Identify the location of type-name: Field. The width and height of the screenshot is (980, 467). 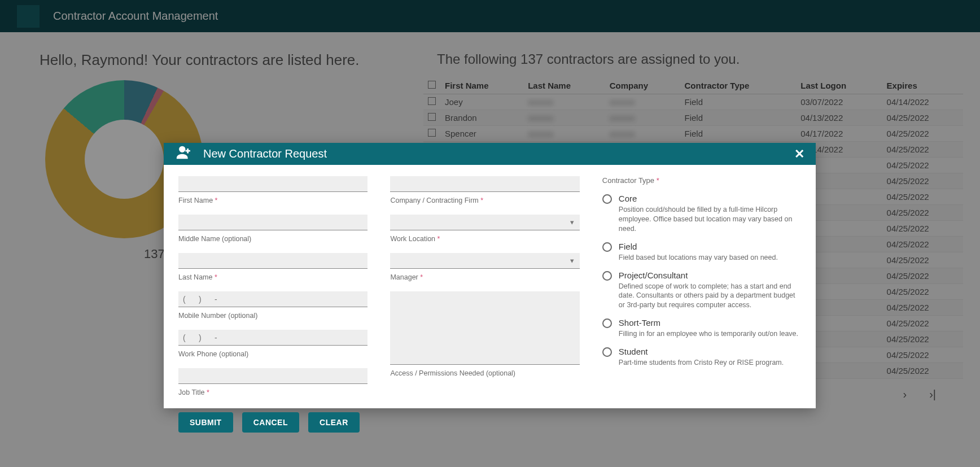
(698, 246).